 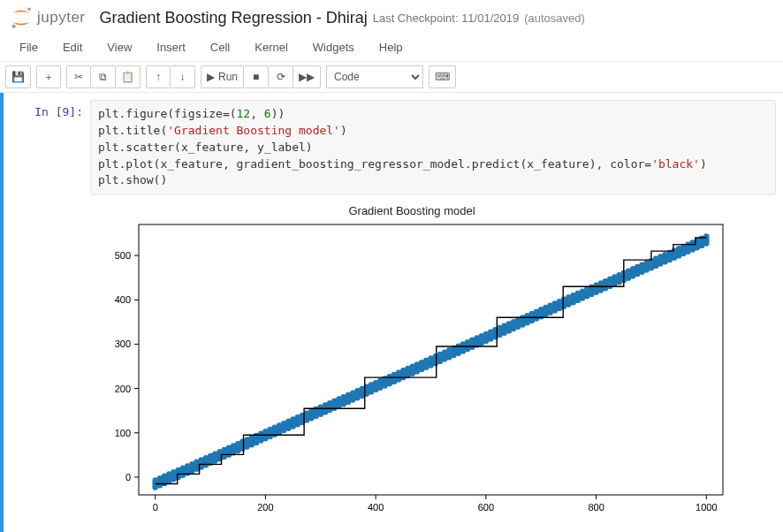 I want to click on chart-title: Gradient Boosting model, so click(x=412, y=210).